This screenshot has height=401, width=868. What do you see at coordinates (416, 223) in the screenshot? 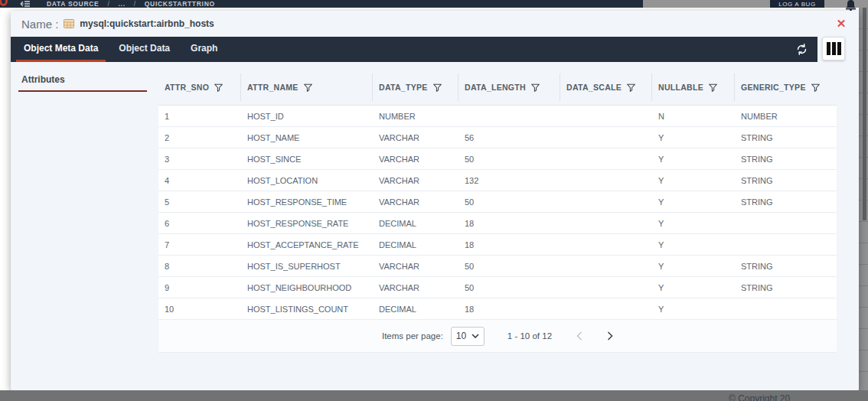
I see `table-cell: DECIMAL` at bounding box center [416, 223].